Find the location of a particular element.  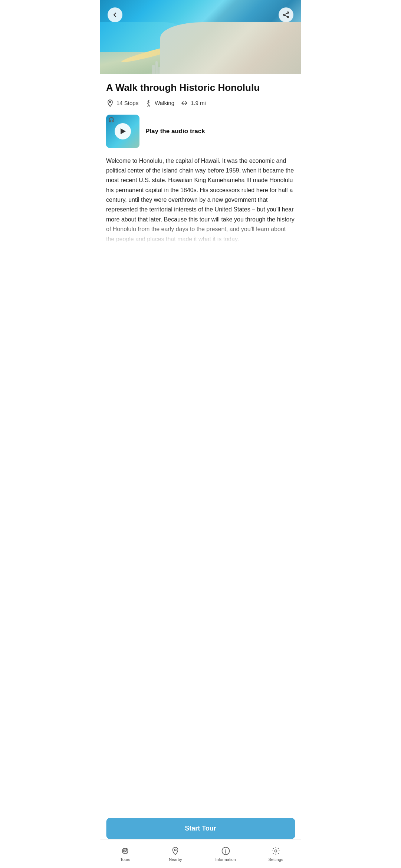

audio-thumbnail: 🎧 is located at coordinates (123, 131).